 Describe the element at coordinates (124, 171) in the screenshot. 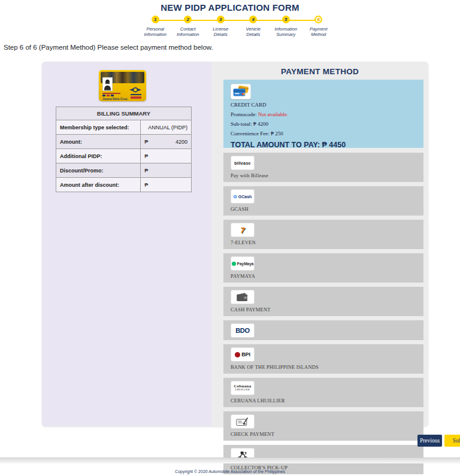

I see `billing-row: Discount/Promo:₱` at that location.